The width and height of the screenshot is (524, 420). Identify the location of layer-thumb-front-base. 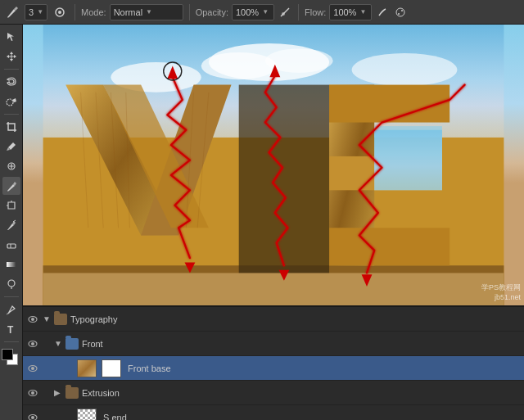
(87, 368).